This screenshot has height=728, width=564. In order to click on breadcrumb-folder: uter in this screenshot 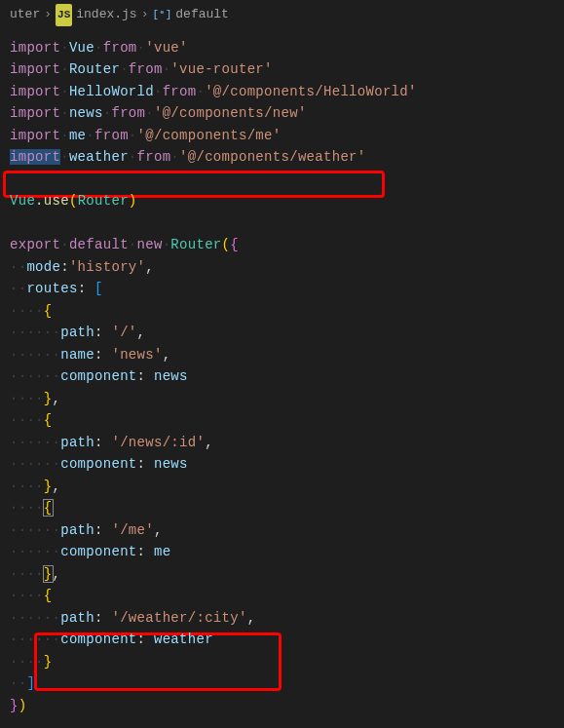, I will do `click(25, 16)`.